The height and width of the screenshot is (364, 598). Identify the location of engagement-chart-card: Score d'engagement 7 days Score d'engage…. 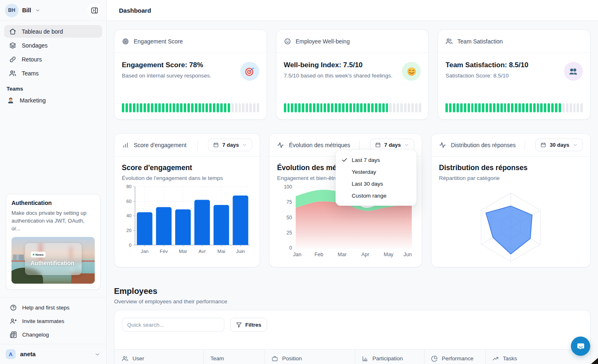
(187, 200).